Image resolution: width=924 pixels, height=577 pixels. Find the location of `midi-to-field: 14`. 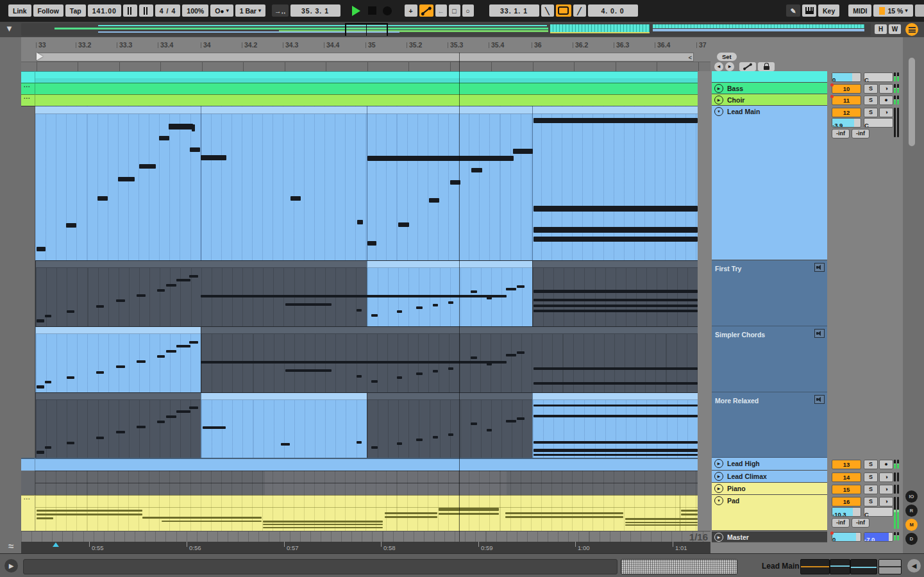

midi-to-field: 14 is located at coordinates (846, 477).